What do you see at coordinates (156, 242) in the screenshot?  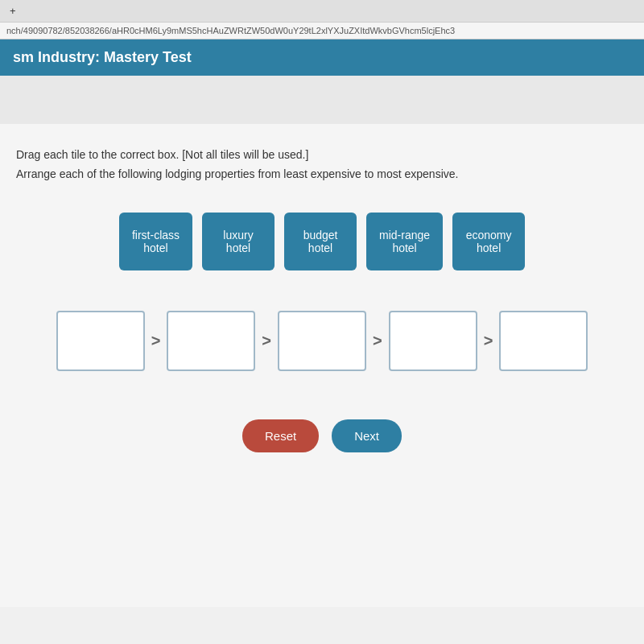 I see `tile-first-class: first-classhotel` at bounding box center [156, 242].